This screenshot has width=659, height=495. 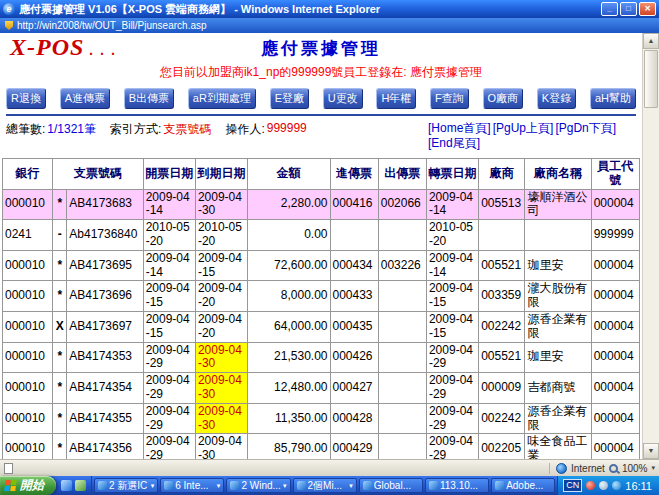 What do you see at coordinates (502, 174) in the screenshot?
I see `col-header-vendor: 廠商` at bounding box center [502, 174].